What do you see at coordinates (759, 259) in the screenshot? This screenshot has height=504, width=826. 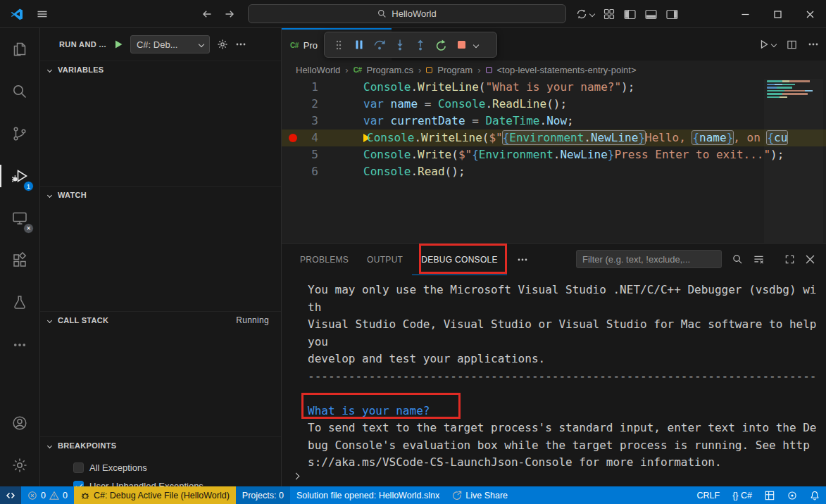 I see `clear-console-icon` at bounding box center [759, 259].